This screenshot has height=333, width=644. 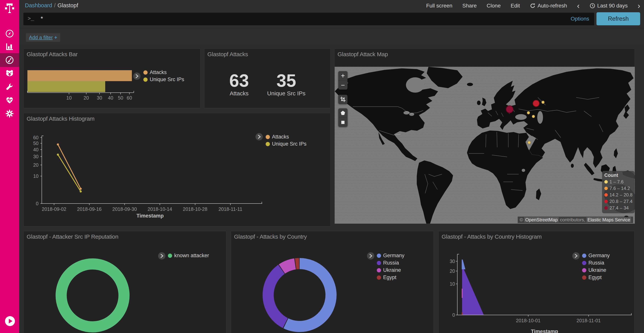 I want to click on query-bar: >_ * Options Refresh, so click(x=332, y=20).